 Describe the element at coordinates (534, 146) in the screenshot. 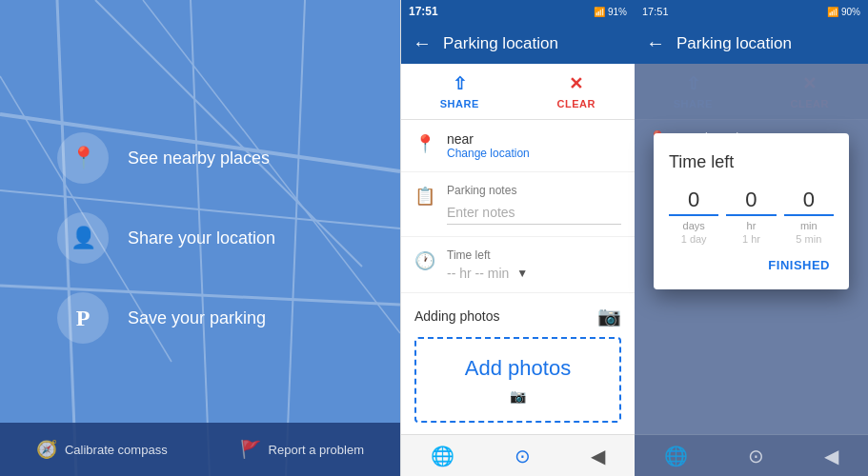

I see `location-content: near Change location` at that location.